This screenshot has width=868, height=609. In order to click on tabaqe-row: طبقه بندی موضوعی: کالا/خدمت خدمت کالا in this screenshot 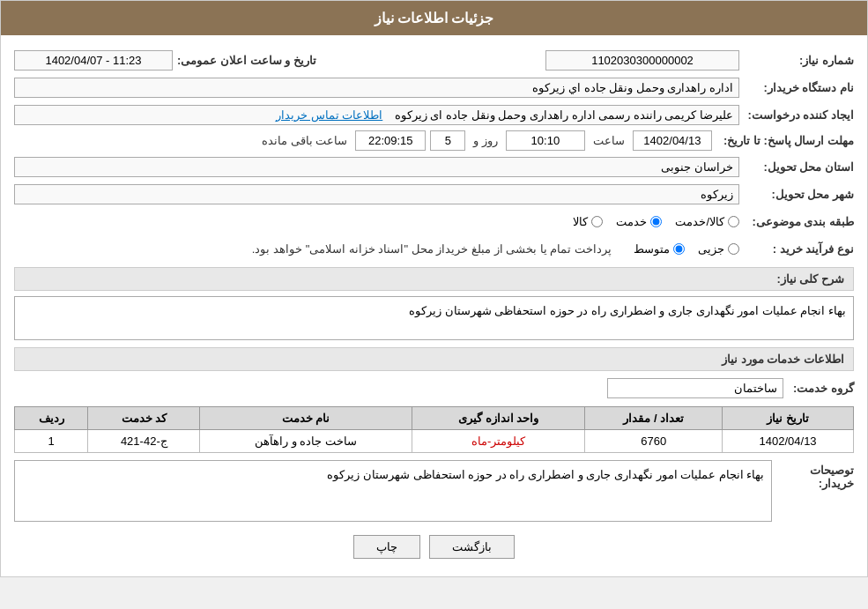, I will do `click(434, 221)`.